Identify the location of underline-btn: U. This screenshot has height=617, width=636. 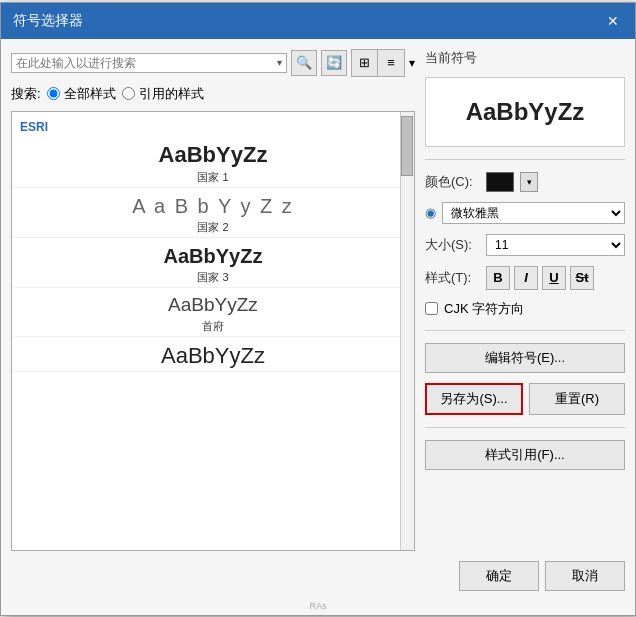
(554, 278).